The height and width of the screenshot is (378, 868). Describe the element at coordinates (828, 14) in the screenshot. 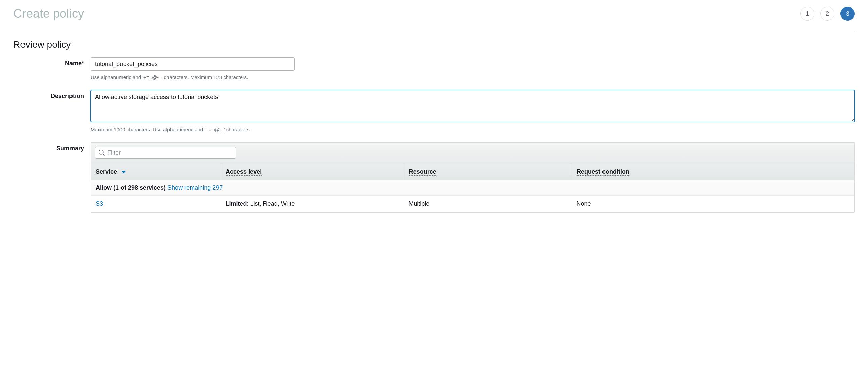

I see `wizard-step-2: 2` at that location.